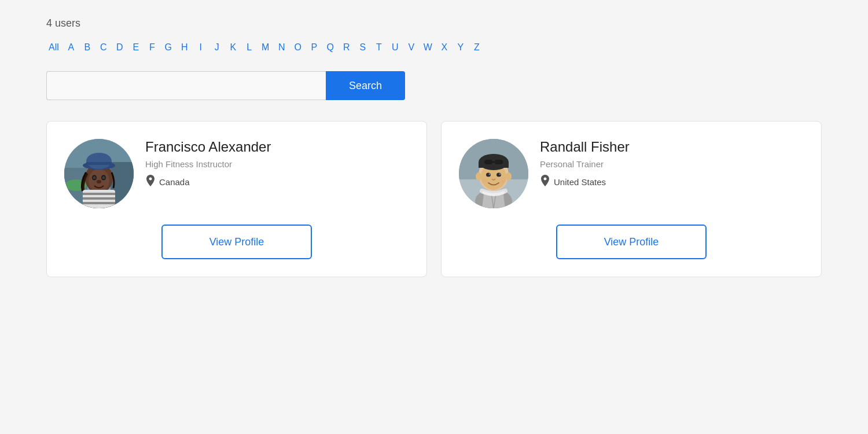  Describe the element at coordinates (672, 164) in the screenshot. I see `user-role-1: Personal Trainer` at that location.